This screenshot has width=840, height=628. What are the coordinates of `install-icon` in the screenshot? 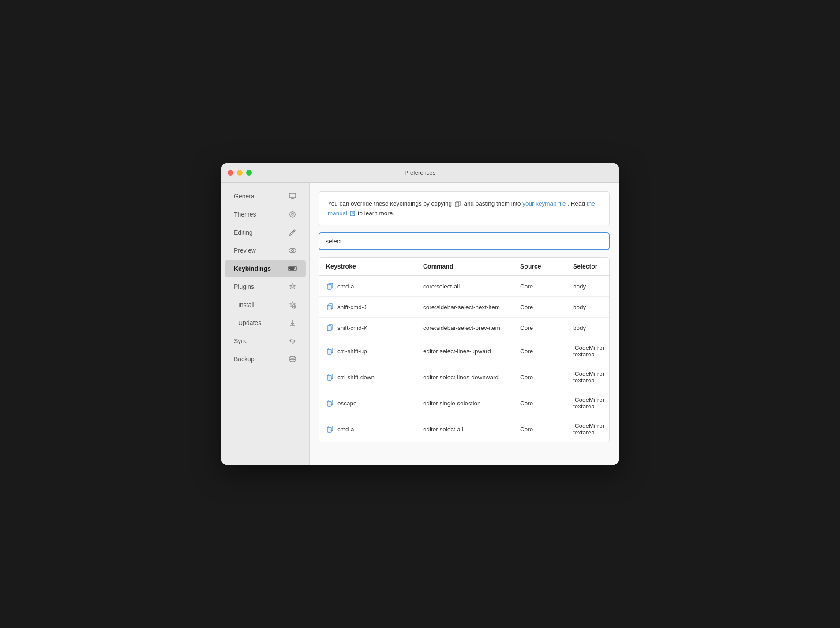 It's located at (292, 305).